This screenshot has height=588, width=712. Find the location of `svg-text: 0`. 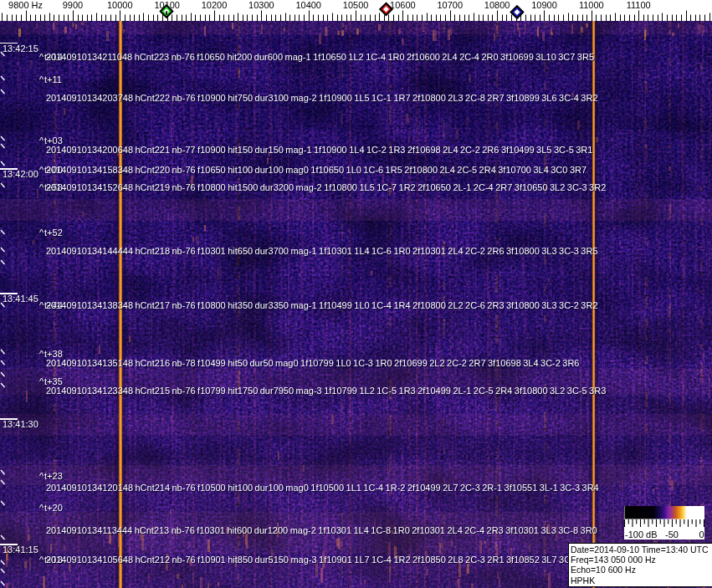

svg-text: 0 is located at coordinates (701, 534).